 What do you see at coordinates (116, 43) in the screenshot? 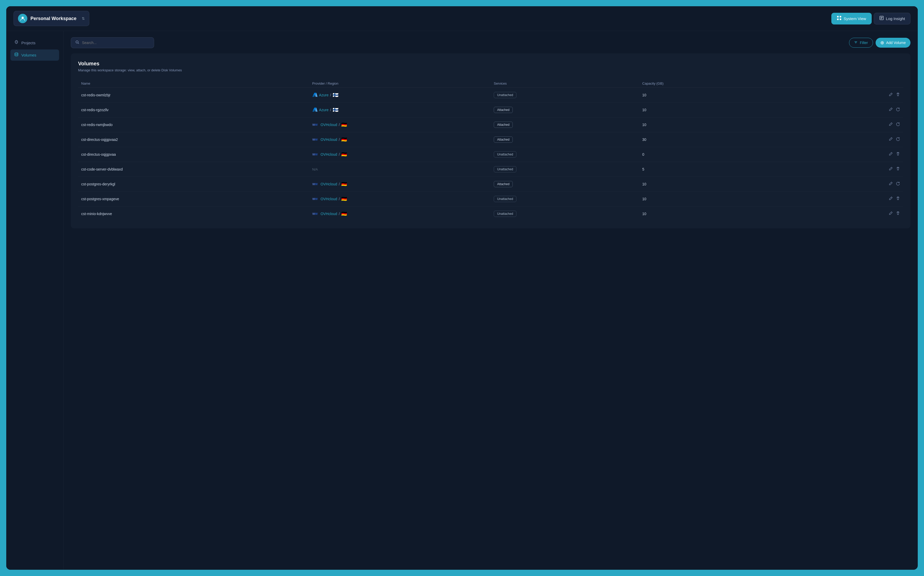
I see `search-input` at bounding box center [116, 43].